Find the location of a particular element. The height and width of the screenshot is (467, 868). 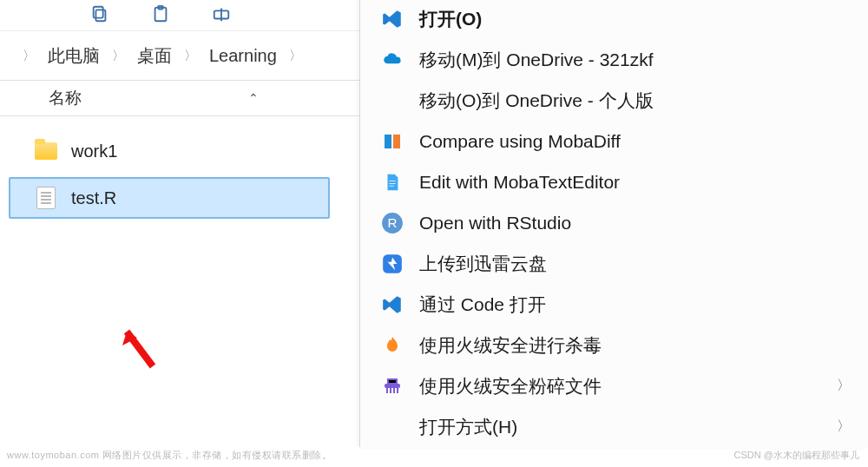

file-label: test.R is located at coordinates (94, 198).